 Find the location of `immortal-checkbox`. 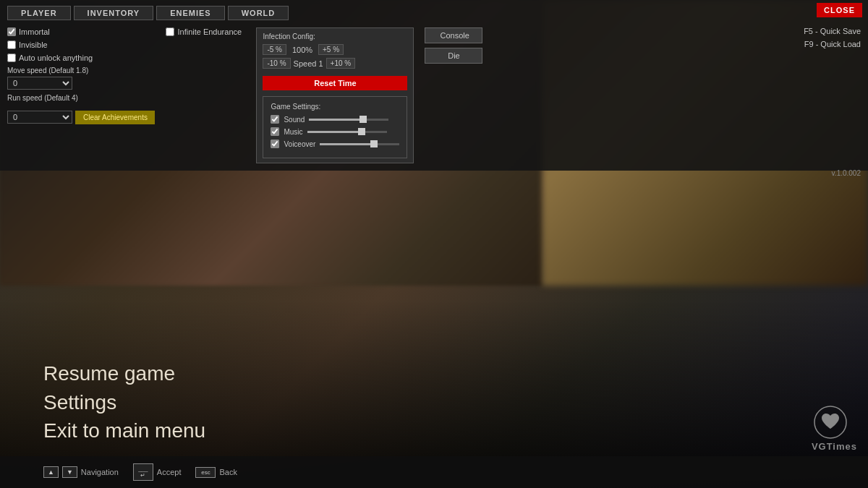

immortal-checkbox is located at coordinates (12, 32).